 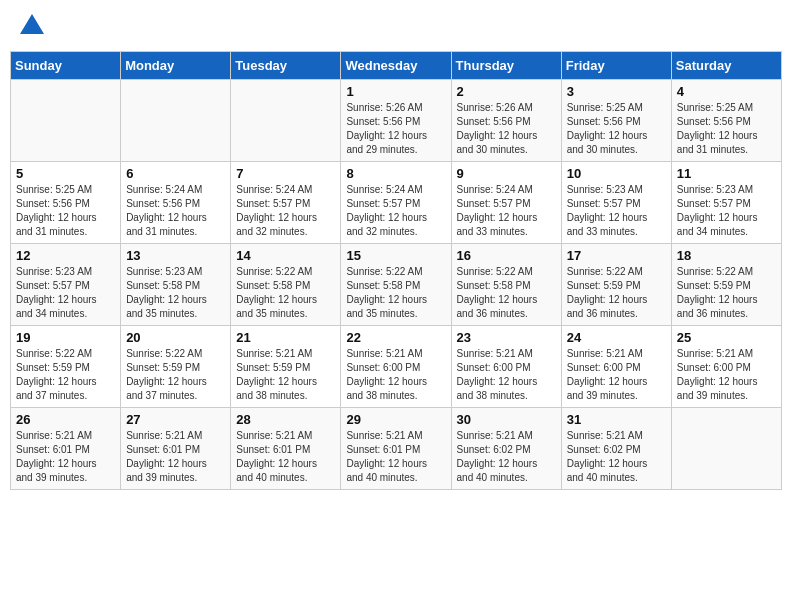 What do you see at coordinates (396, 285) in the screenshot?
I see `calendar-week-row: 12Sunrise: 5:23 AM Sunset: 5:57 PM Dayli…` at bounding box center [396, 285].